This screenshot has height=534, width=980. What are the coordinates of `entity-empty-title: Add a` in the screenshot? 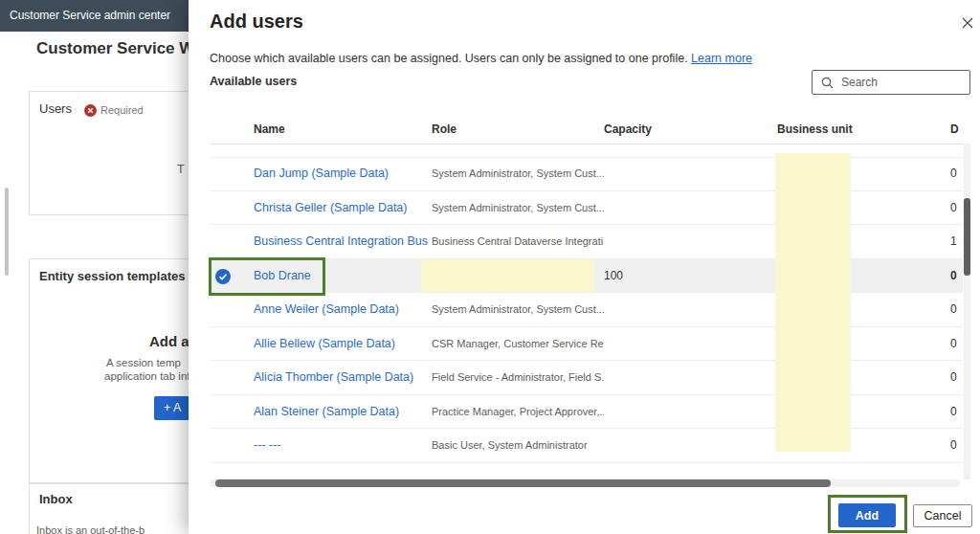 It's located at (169, 341).